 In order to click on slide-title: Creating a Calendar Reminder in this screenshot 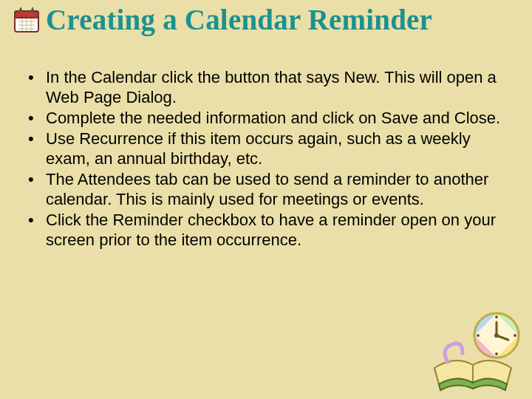, I will do `click(239, 19)`.